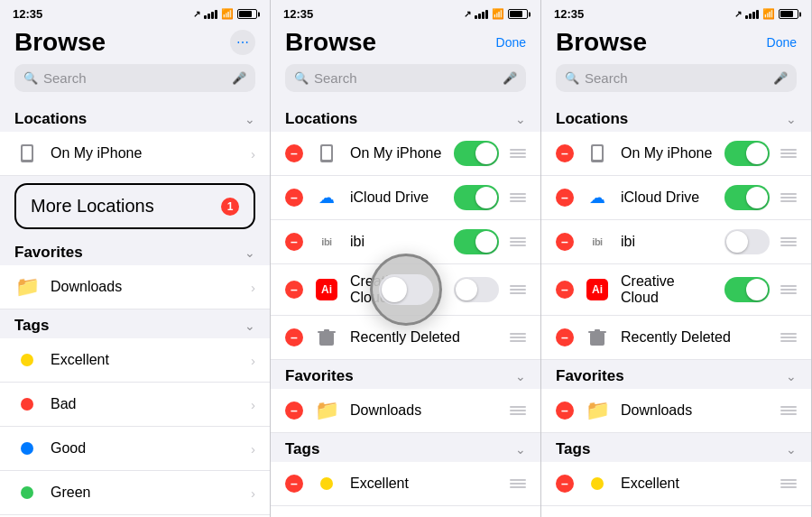 The height and width of the screenshot is (517, 812). I want to click on favorites-chevron-2: ⌄, so click(521, 376).